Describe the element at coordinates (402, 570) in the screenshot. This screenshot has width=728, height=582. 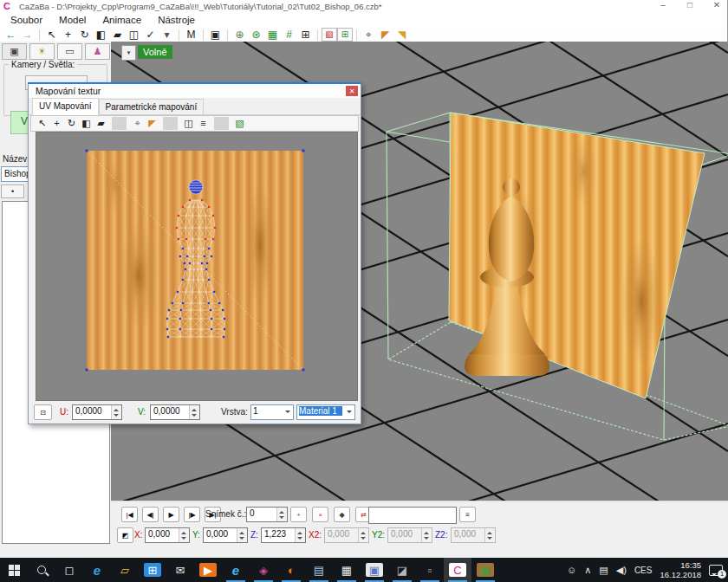
I see `gray-tool-app: ◪` at that location.